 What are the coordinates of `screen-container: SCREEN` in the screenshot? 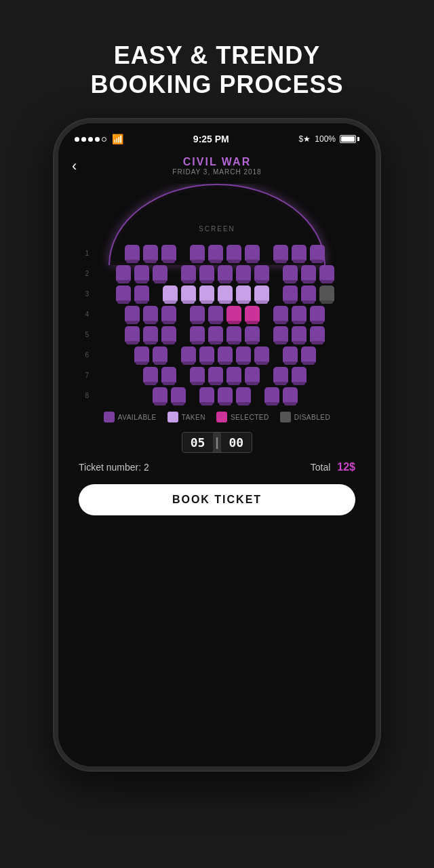 It's located at (217, 211).